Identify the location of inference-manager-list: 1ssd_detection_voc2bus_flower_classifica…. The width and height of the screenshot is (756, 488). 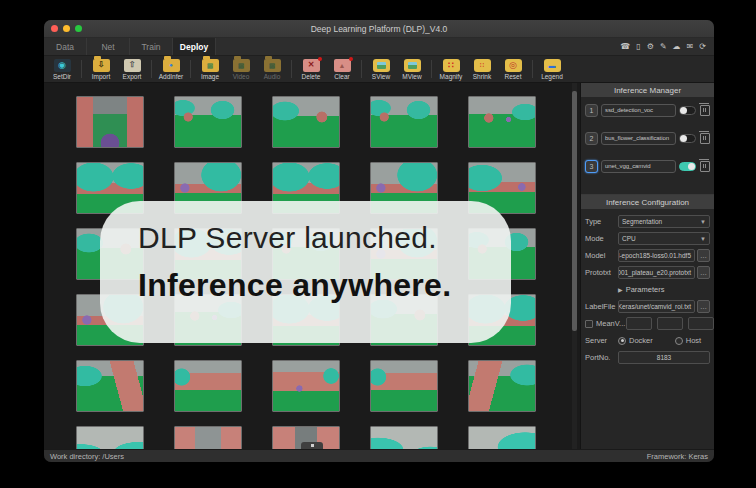
(648, 142).